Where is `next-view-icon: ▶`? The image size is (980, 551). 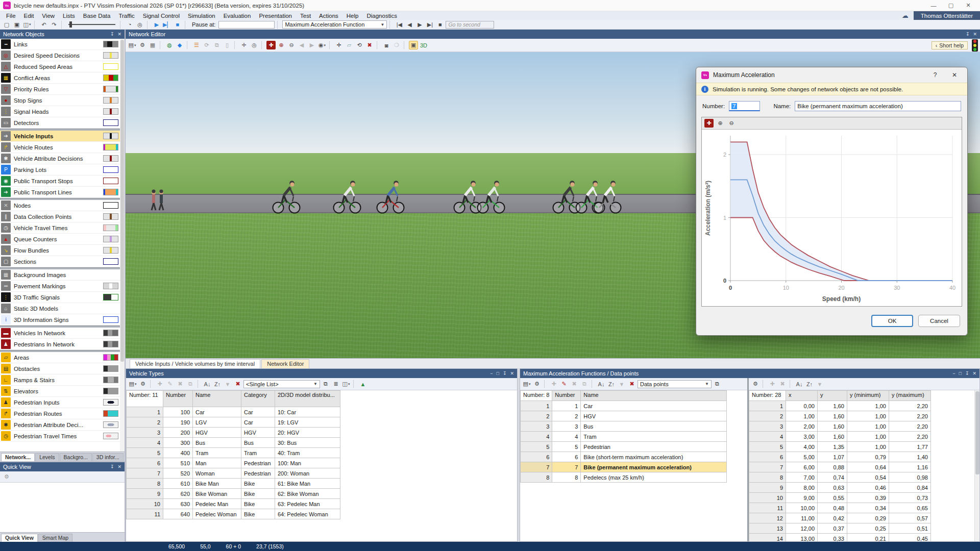
next-view-icon: ▶ is located at coordinates (312, 45).